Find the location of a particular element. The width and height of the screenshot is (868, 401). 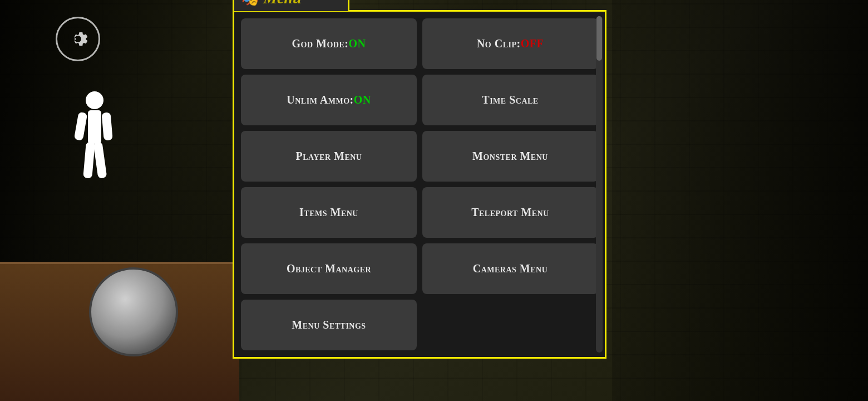

no-clip-label: No Clip: is located at coordinates (499, 43).